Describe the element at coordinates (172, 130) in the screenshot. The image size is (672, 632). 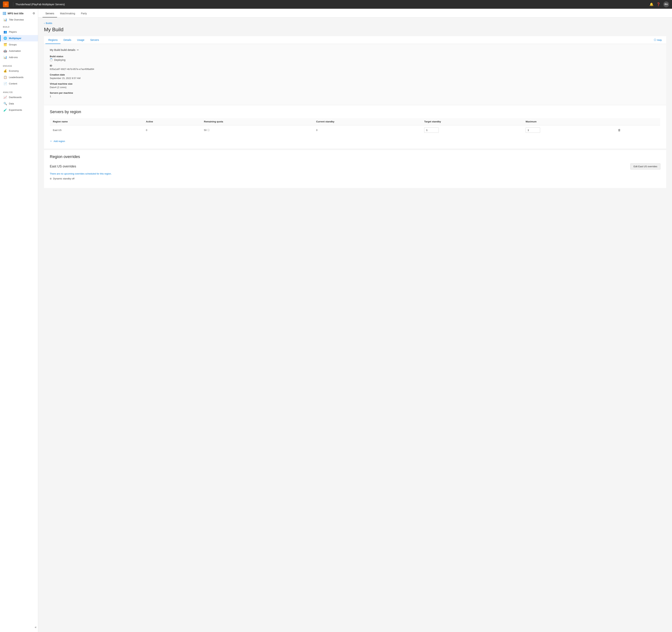
I see `active-cell: 0` at that location.